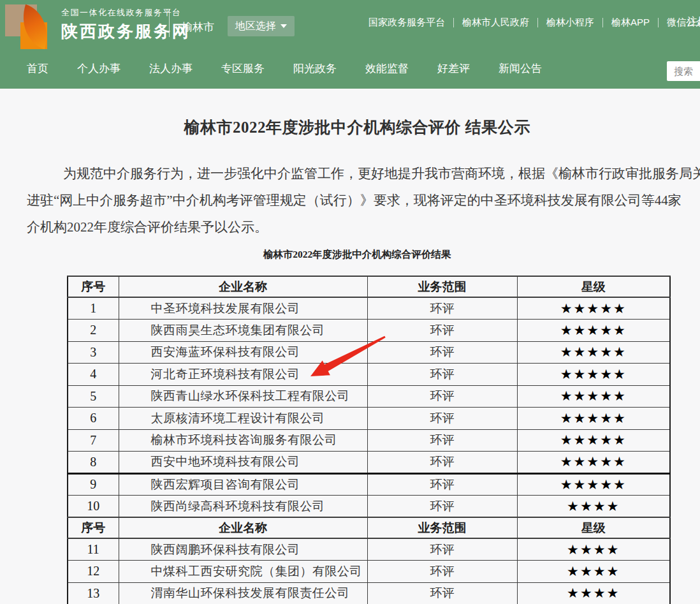  I want to click on table-row: 10陕西尚绿高科环境科技有限公司环评★★★★, so click(368, 506).